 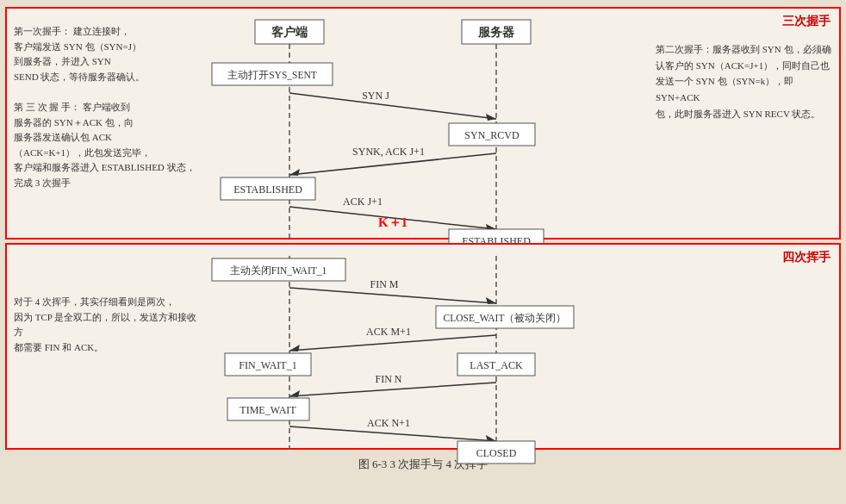 I want to click on svg-text: 主动打开SYS_SENT, so click(x=272, y=74).